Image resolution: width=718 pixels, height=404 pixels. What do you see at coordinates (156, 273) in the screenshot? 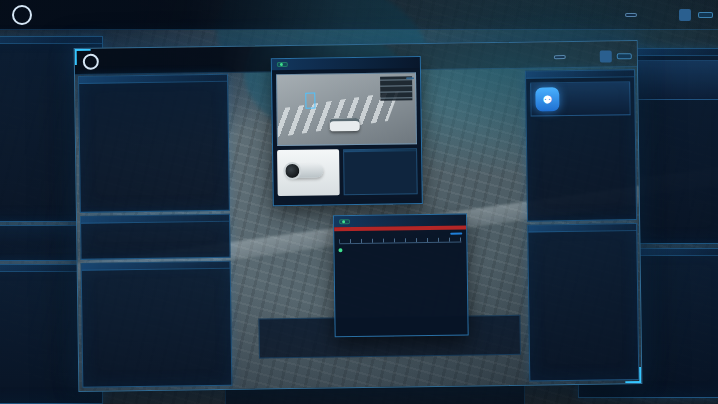
I see `broadcast-log-list` at bounding box center [156, 273].